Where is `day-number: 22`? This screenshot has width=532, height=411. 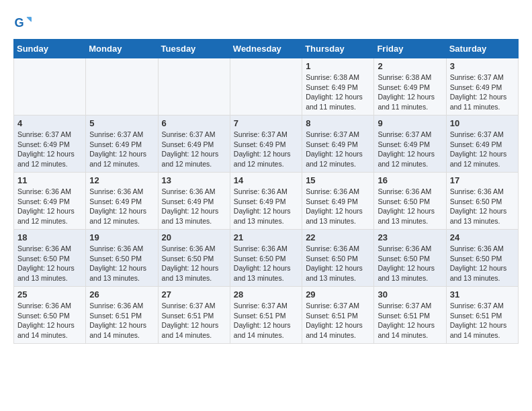
day-number: 22 is located at coordinates (338, 238).